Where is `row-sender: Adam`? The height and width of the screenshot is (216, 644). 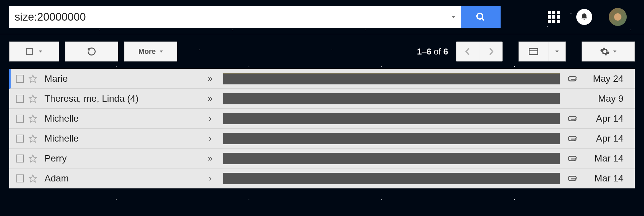 row-sender: Adam is located at coordinates (122, 178).